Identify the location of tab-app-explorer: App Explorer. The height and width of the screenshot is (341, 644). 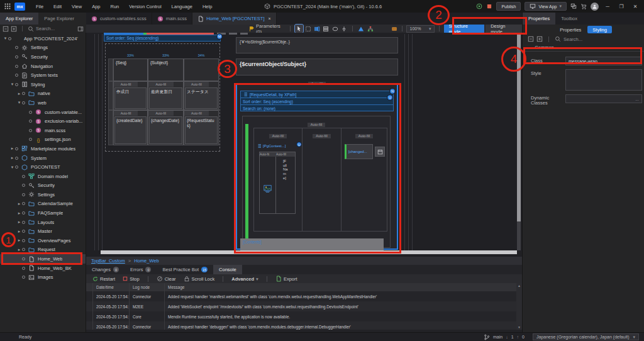
(19, 19).